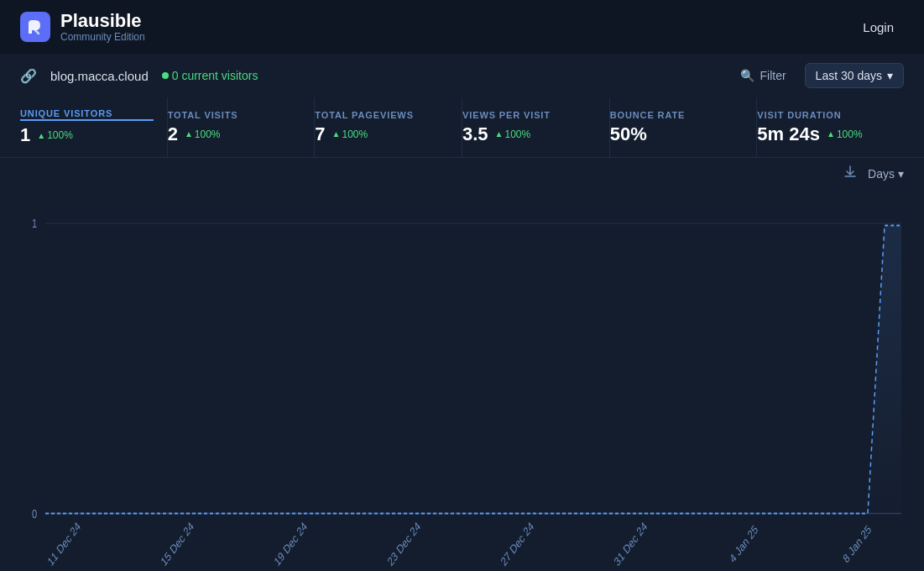 This screenshot has width=924, height=571. What do you see at coordinates (165, 76) in the screenshot?
I see `visitors-dot` at bounding box center [165, 76].